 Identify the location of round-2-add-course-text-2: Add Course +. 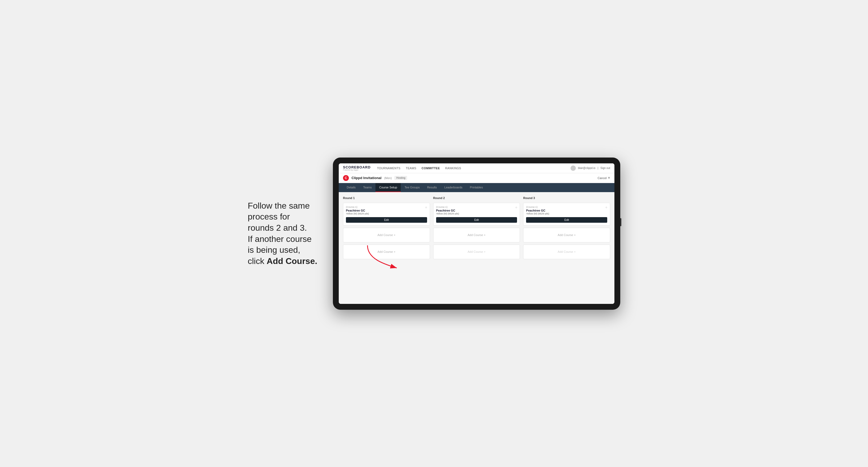
(476, 252).